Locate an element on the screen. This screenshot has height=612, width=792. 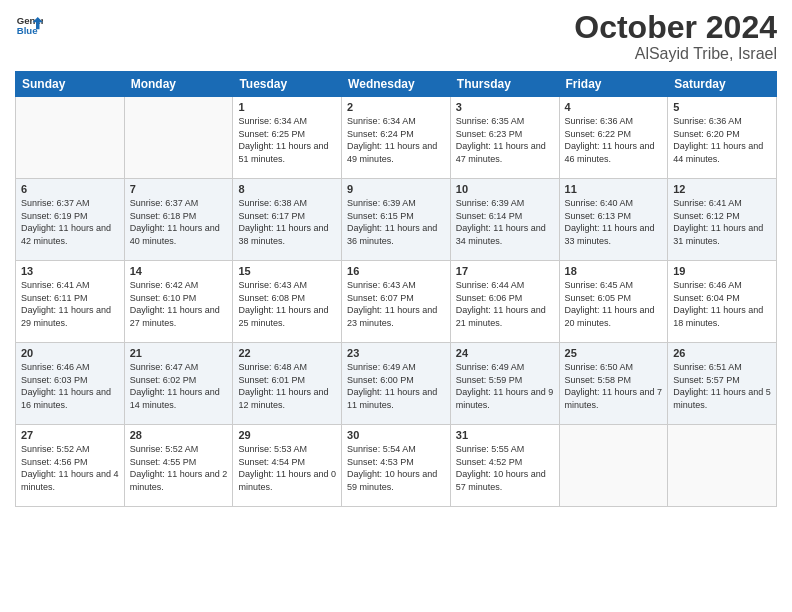
day-info: Sunrise: 6:37 AM Sunset: 6:19 PM Dayligh… is located at coordinates (70, 222).